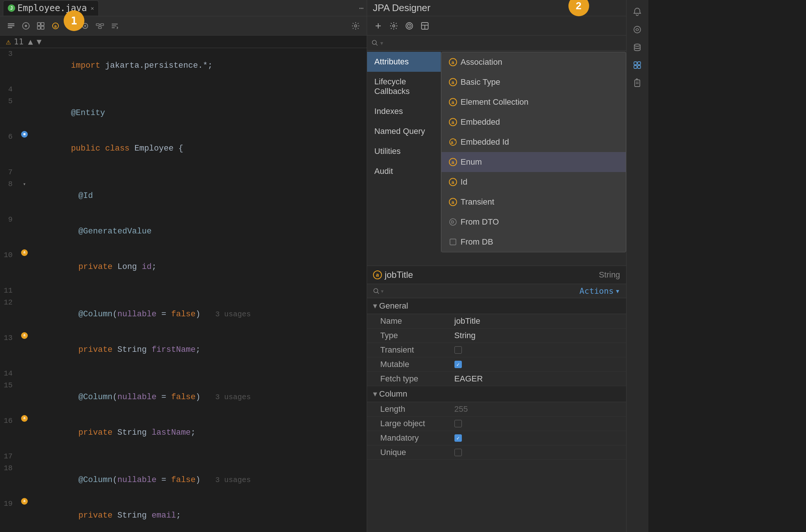 The height and width of the screenshot is (532, 806). I want to click on dropdown-label-embeddedid: Embedded Id, so click(485, 142).